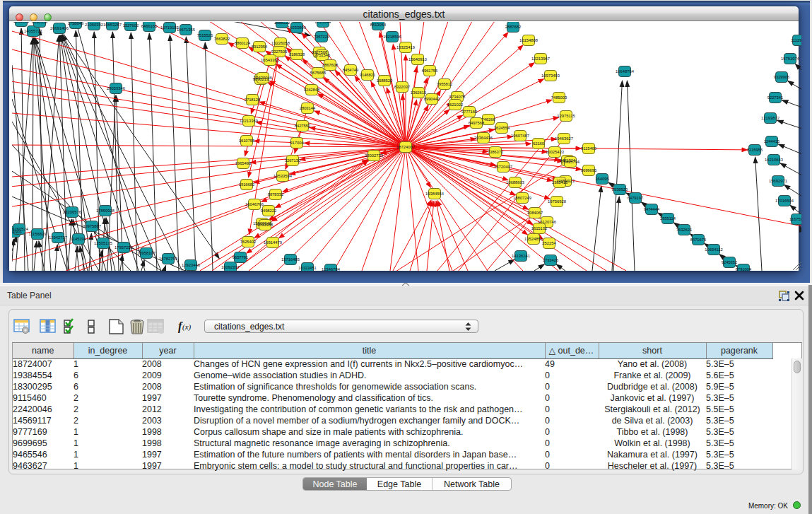 Image resolution: width=812 pixels, height=514 pixels. I want to click on svg-text: (x), so click(187, 327).